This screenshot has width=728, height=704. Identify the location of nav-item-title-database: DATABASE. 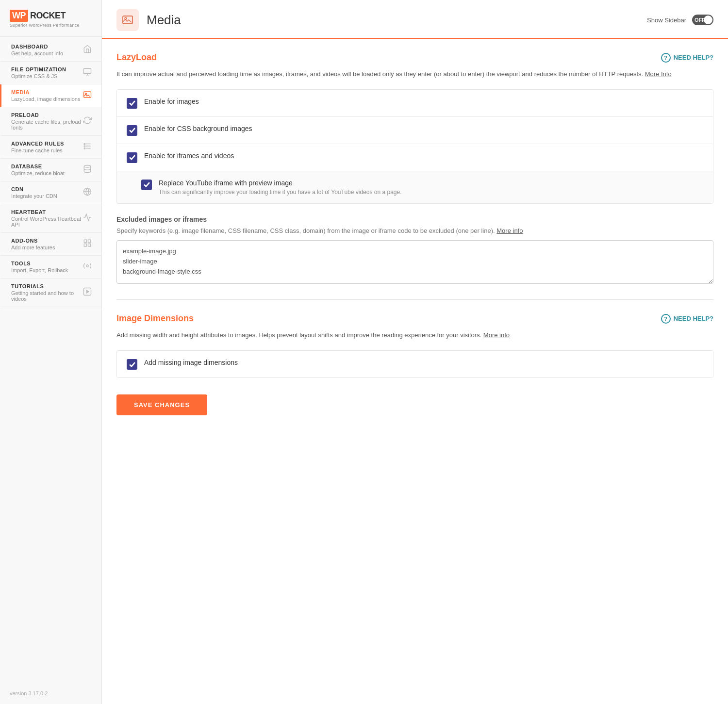
(38, 166).